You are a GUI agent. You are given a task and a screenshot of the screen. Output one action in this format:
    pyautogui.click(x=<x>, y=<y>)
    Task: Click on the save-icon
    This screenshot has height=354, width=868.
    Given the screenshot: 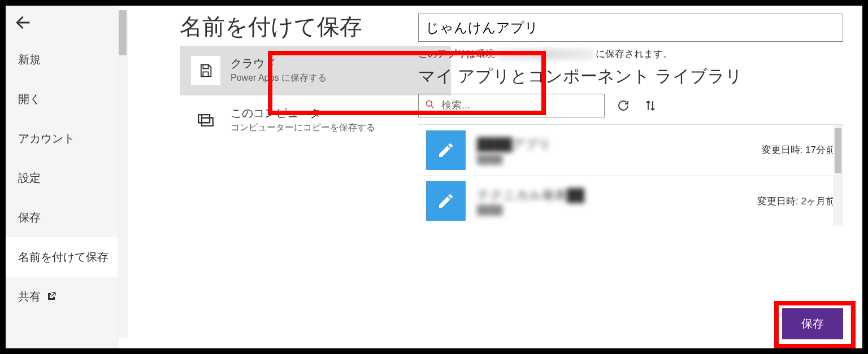 What is the action you would take?
    pyautogui.click(x=206, y=71)
    